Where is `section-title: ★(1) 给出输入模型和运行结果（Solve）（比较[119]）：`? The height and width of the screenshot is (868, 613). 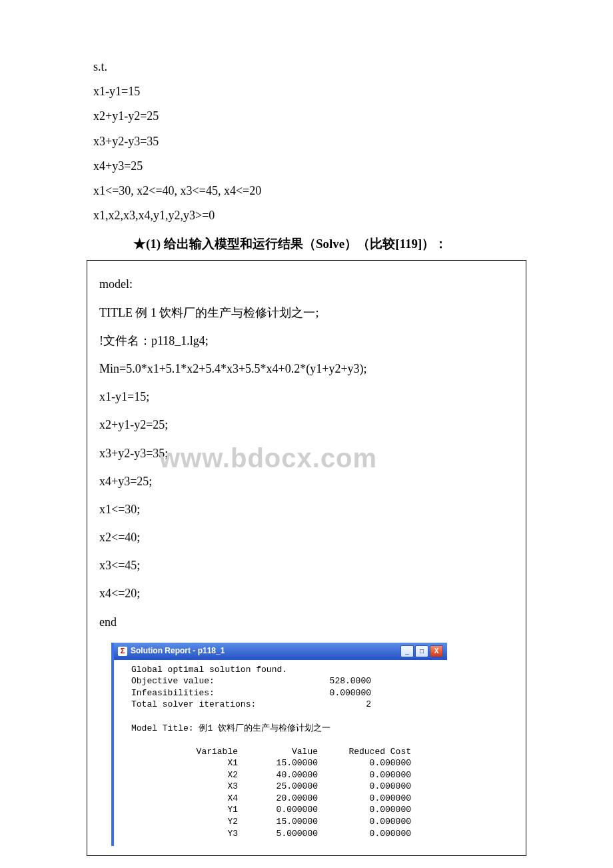 section-title: ★(1) 给出输入模型和运行结果（Solve）（比较[119]）： is located at coordinates (326, 244).